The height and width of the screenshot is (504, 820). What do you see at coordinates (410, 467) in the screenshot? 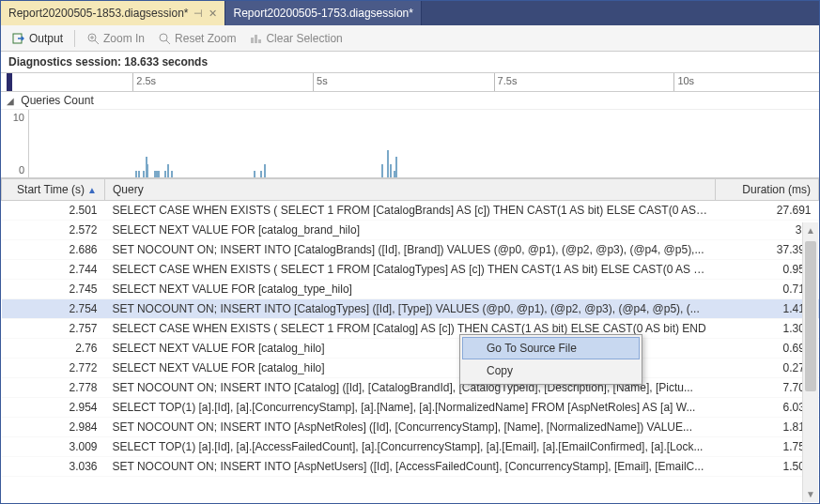
I see `table-row: 3.036SET NOCOUNT ON; INSERT INTO [AspNet…` at bounding box center [410, 467].